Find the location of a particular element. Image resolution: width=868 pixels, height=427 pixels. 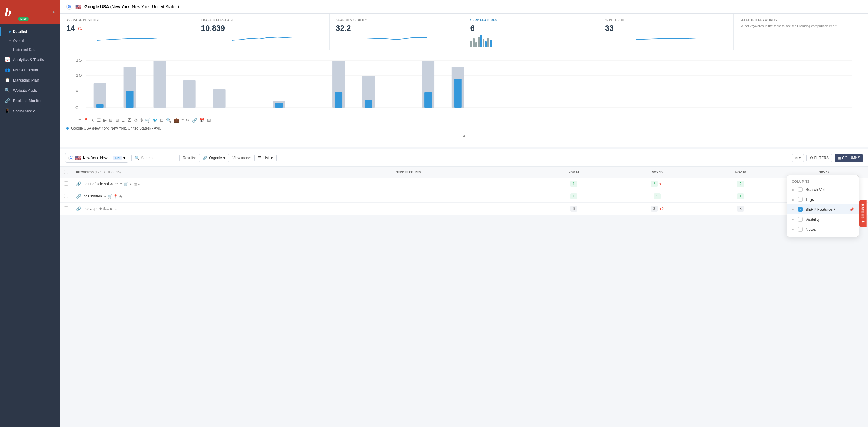

organic-icon: 🔗 is located at coordinates (205, 158).